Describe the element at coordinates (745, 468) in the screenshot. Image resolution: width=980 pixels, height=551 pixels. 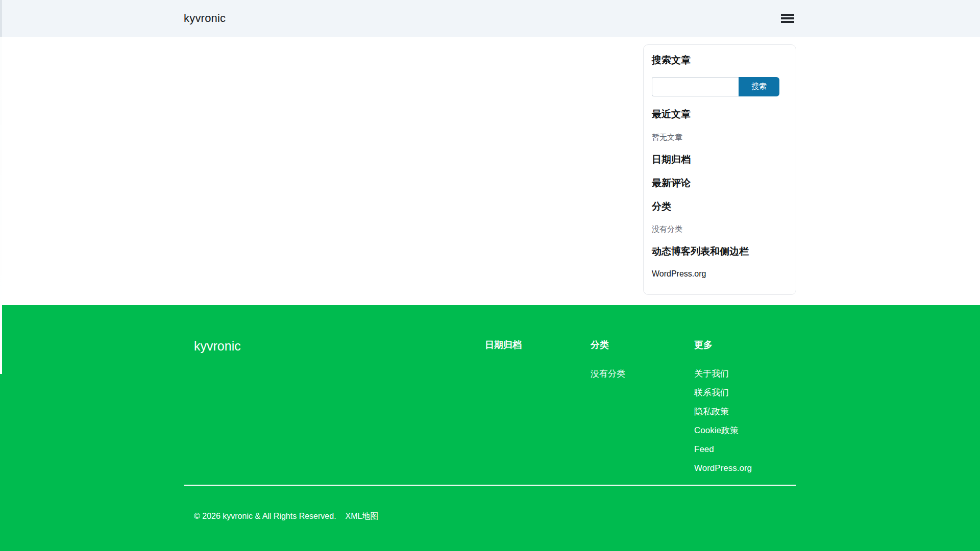
I see `footer-link-wordpress: WordPress.org` at that location.